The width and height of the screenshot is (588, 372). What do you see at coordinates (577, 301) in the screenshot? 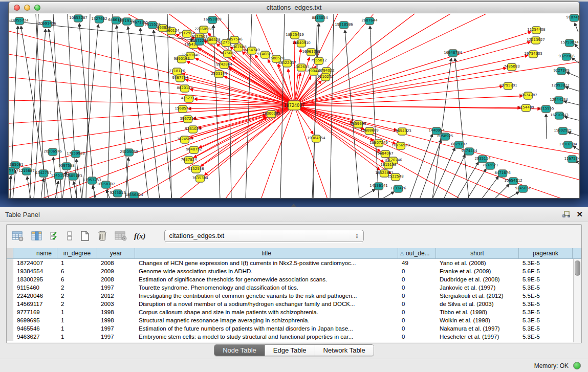
I see `vertical-scrollbar` at bounding box center [577, 301].